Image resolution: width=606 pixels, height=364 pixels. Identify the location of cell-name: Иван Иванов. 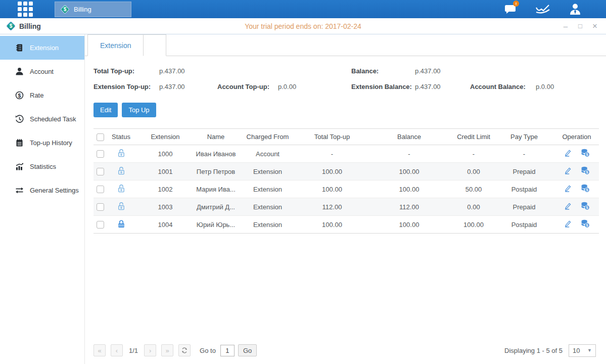
(216, 154).